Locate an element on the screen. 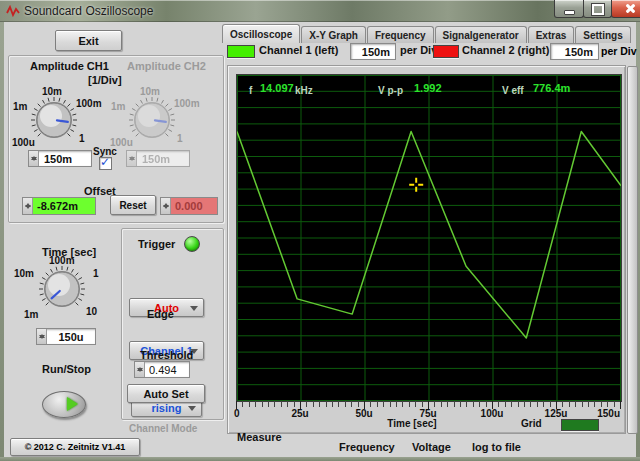  spinner is located at coordinates (34, 158).